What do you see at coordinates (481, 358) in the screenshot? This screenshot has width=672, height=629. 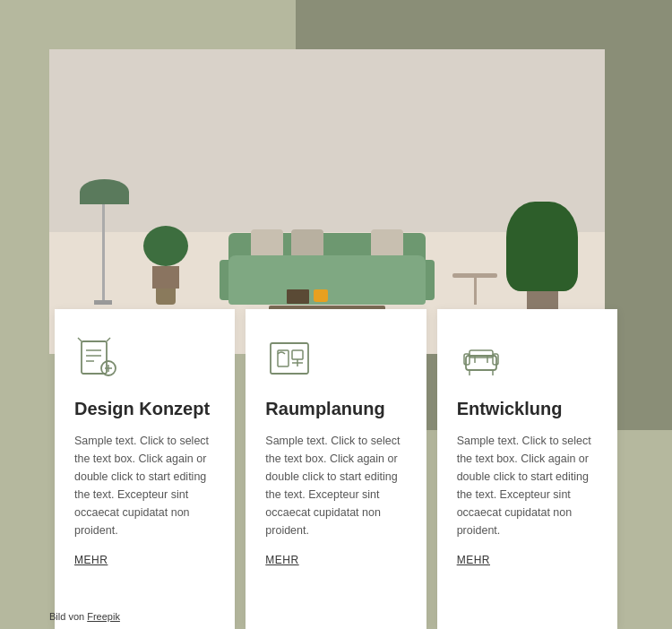 I see `sofa-icon` at bounding box center [481, 358].